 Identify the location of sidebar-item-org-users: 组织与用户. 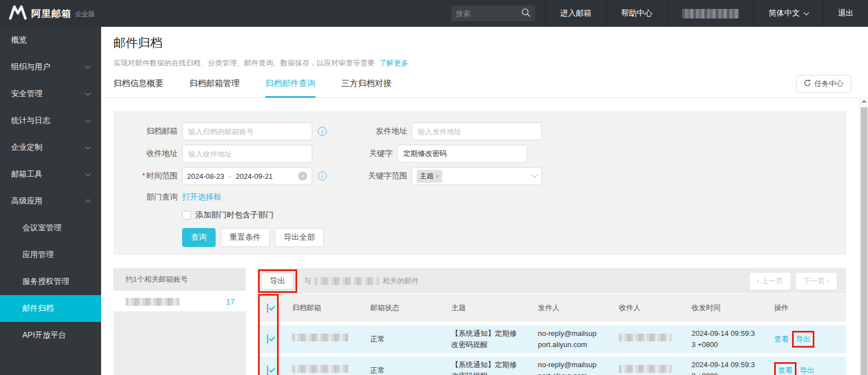
(50, 67).